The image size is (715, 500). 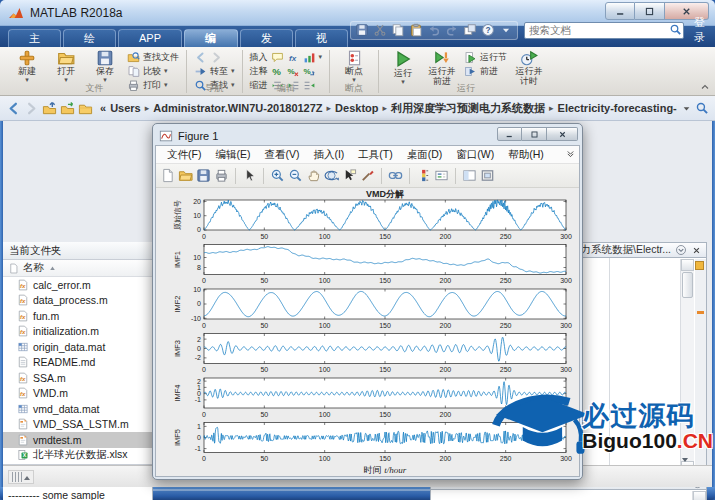 I want to click on data-cursor-icon, so click(x=350, y=176).